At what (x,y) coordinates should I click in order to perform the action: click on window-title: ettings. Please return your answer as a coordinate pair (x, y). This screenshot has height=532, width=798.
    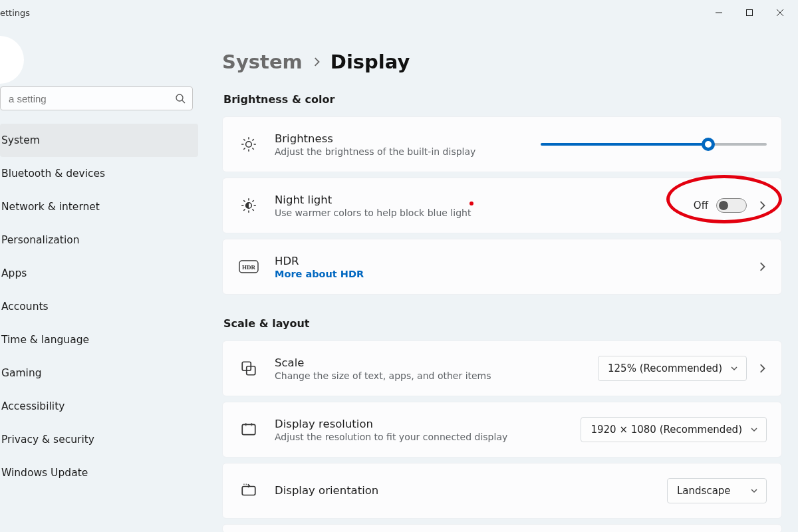
    Looking at the image, I should click on (15, 13).